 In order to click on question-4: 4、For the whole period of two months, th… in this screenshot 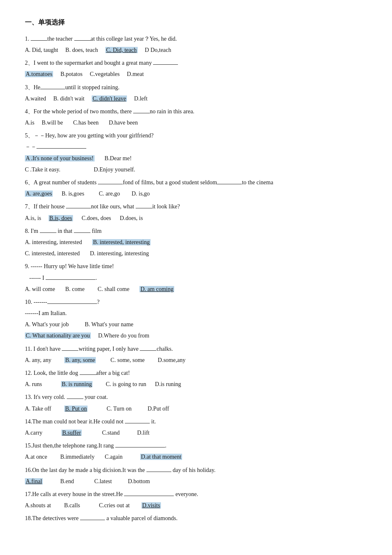, I will do `click(196, 117)`.